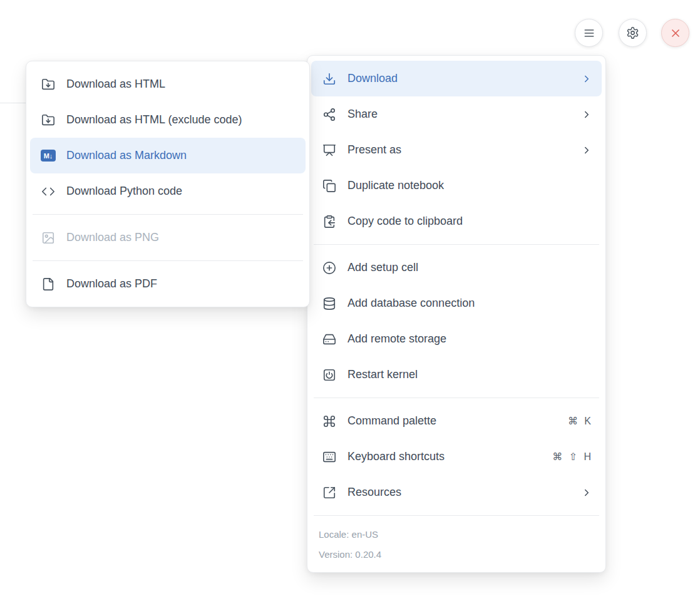  Describe the element at coordinates (456, 150) in the screenshot. I see `menu-item-present-as: Present as` at that location.